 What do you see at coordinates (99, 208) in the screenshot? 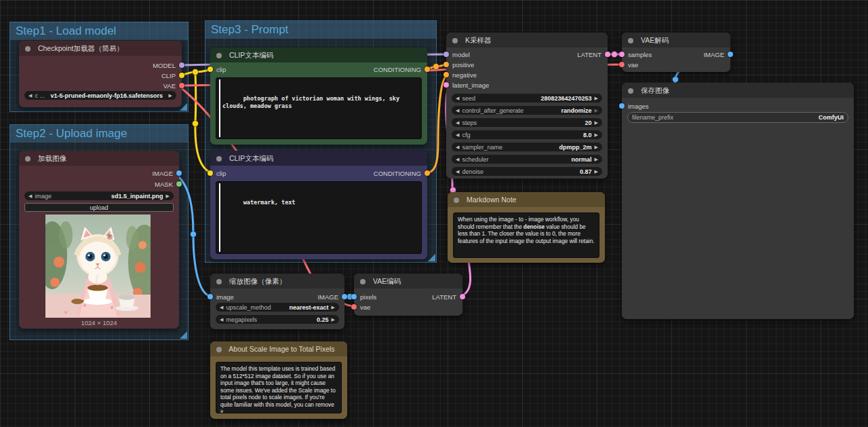
I see `upload-button: upload` at bounding box center [99, 208].